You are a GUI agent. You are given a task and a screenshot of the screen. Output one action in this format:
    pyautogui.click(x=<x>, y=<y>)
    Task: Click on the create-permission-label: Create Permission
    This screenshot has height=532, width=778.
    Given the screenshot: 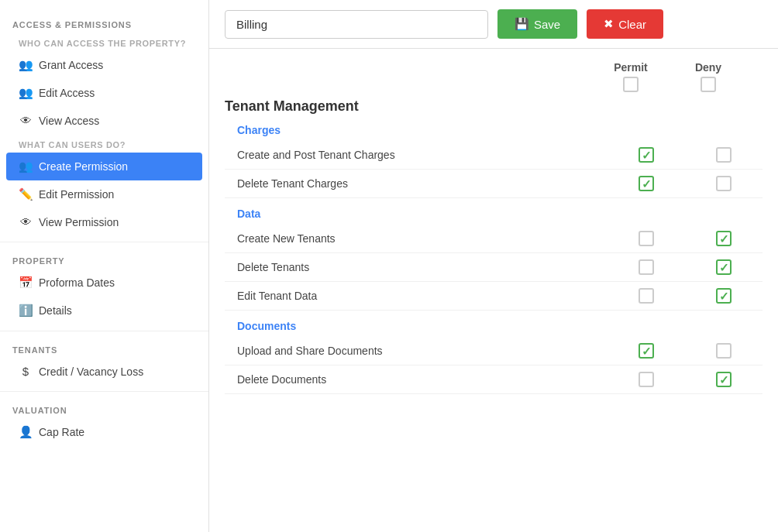 What is the action you would take?
    pyautogui.click(x=84, y=166)
    